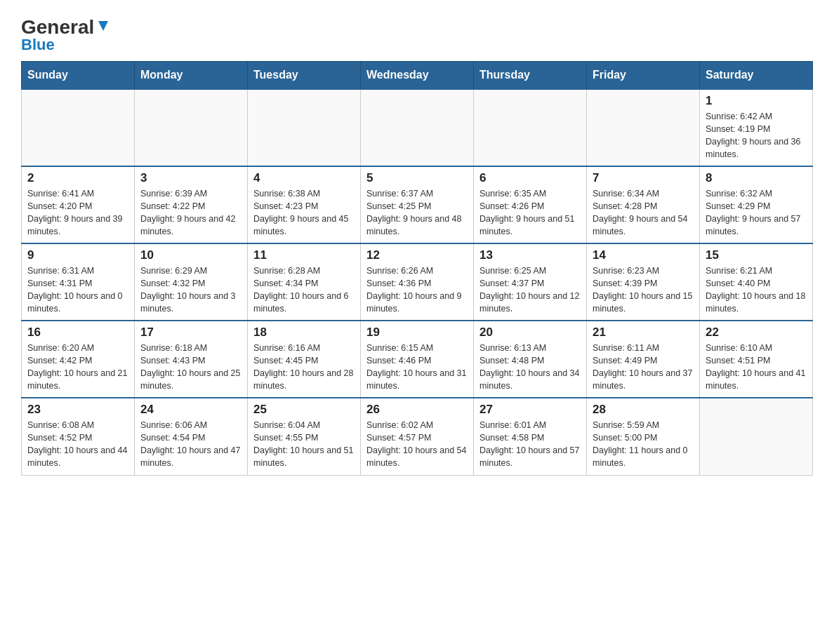 The width and height of the screenshot is (834, 644). I want to click on weekday-header-row: SundayMondayTuesdayWednesdayThursdayFrid…, so click(417, 76).